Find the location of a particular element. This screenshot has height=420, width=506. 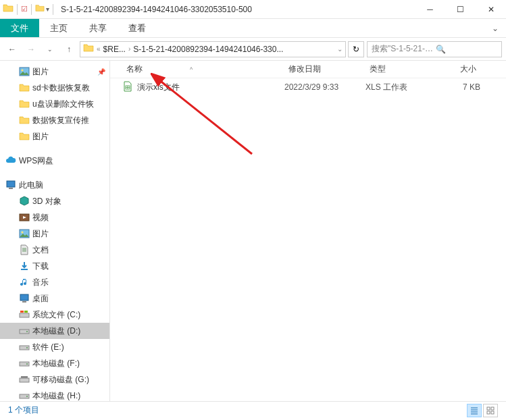

column-name: 名称 ^ is located at coordinates (203, 69).